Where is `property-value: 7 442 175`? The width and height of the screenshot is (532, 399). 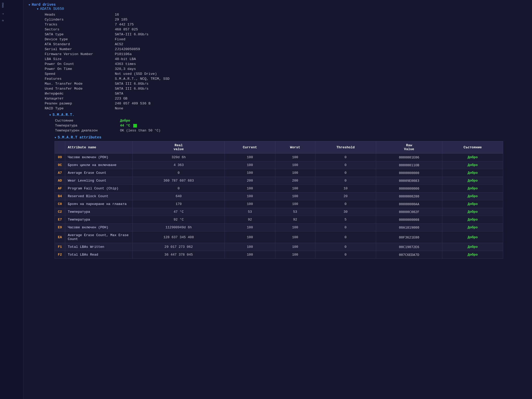
property-value: 7 442 175 is located at coordinates (275, 24).